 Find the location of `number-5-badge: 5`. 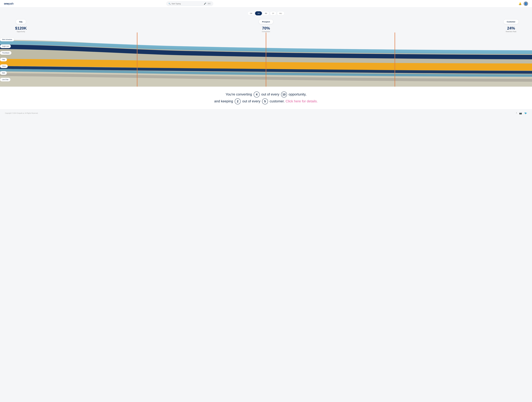

number-5-badge: 5 is located at coordinates (265, 101).